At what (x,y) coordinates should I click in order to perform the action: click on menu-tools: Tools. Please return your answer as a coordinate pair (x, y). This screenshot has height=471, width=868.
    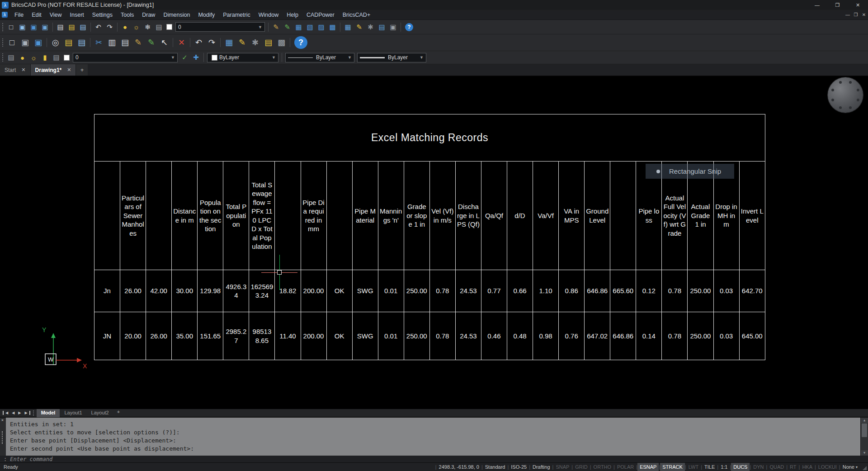
    Looking at the image, I should click on (127, 14).